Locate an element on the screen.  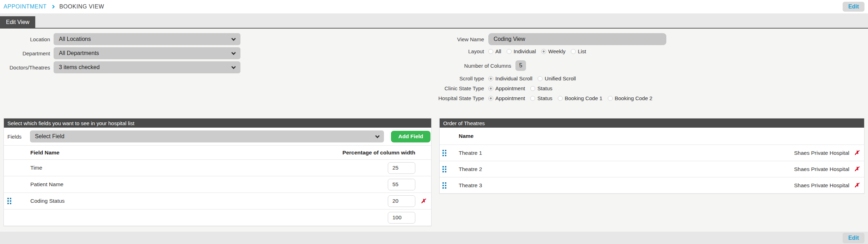
location-select: All Locations is located at coordinates (147, 39).